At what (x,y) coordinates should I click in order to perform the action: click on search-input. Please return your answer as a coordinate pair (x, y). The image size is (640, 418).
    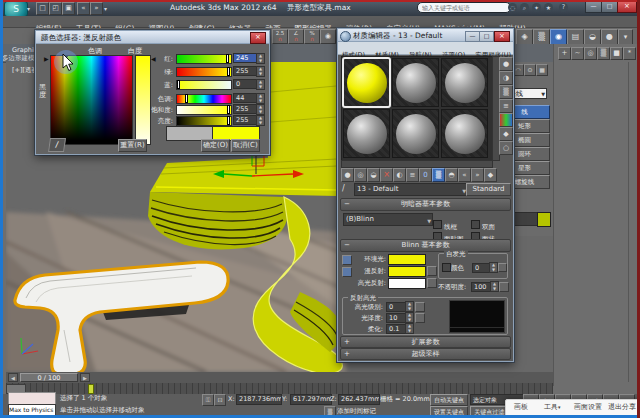
    Looking at the image, I should click on (464, 8).